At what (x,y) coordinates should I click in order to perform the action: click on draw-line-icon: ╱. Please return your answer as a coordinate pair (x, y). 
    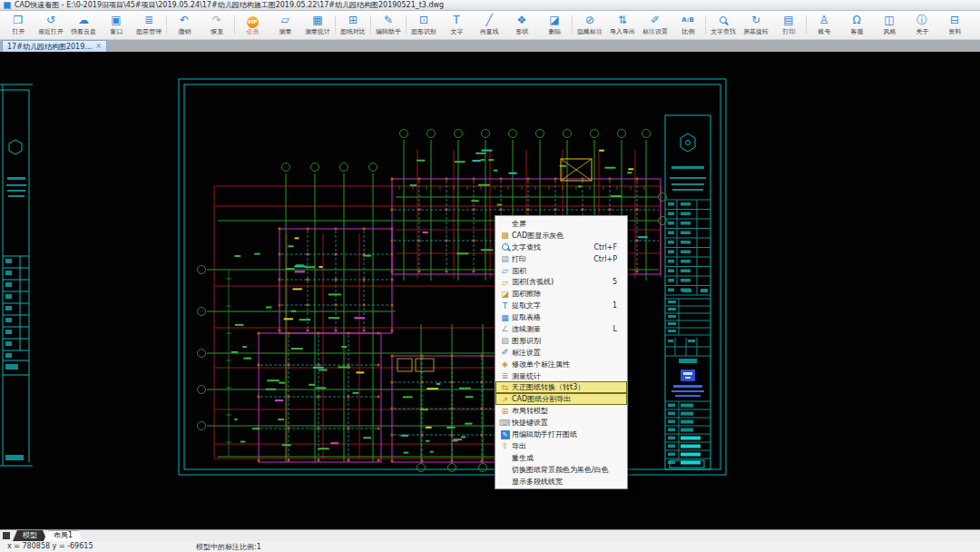
    Looking at the image, I should click on (488, 20).